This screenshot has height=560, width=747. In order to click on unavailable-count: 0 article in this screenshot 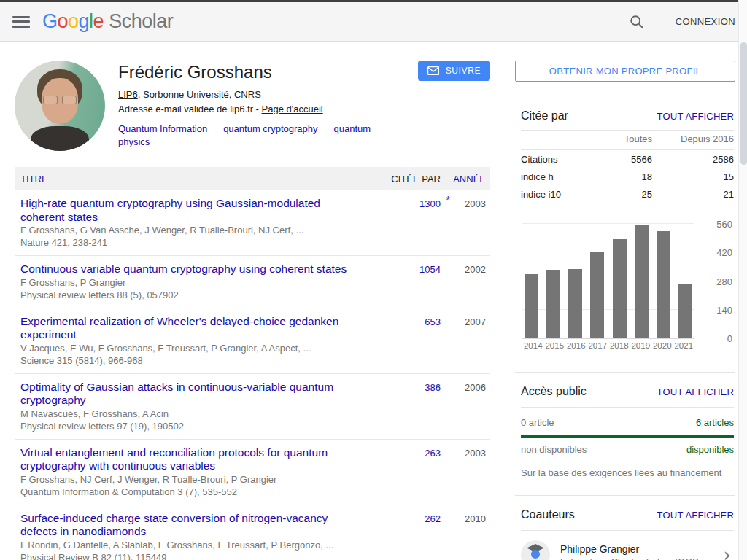, I will do `click(538, 423)`.